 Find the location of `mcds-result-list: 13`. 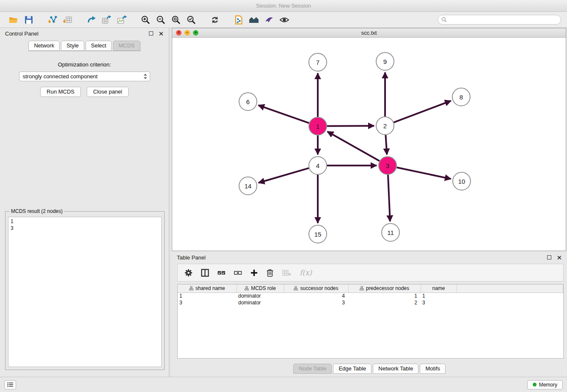

mcds-result-list: 13 is located at coordinates (85, 292).